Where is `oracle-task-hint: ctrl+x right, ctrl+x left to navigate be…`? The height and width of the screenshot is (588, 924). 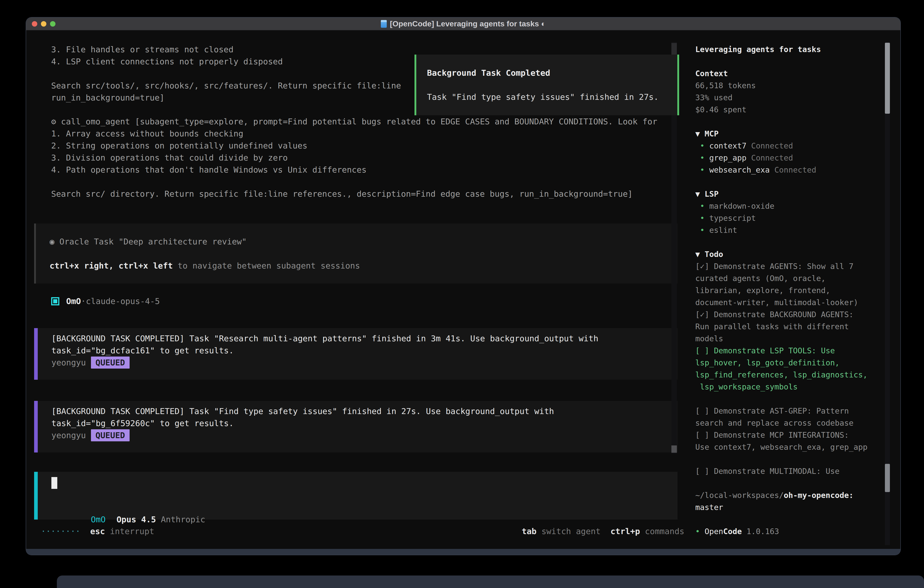
oracle-task-hint: ctrl+x right, ctrl+x left to navigate be… is located at coordinates (364, 266).